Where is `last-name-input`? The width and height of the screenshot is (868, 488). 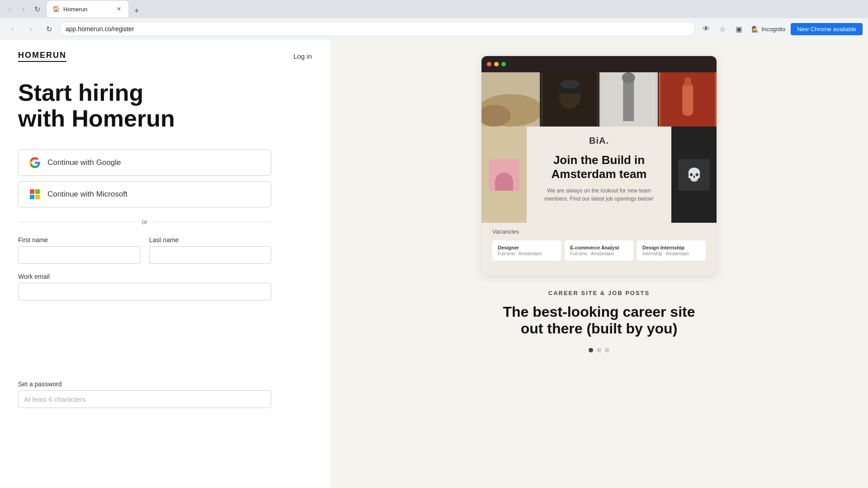
last-name-input is located at coordinates (210, 255).